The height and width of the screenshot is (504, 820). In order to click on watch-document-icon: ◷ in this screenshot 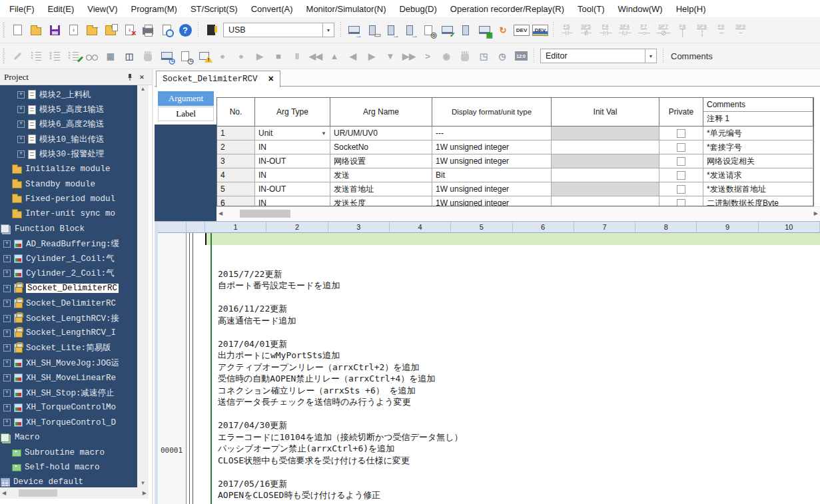, I will do `click(185, 56)`.